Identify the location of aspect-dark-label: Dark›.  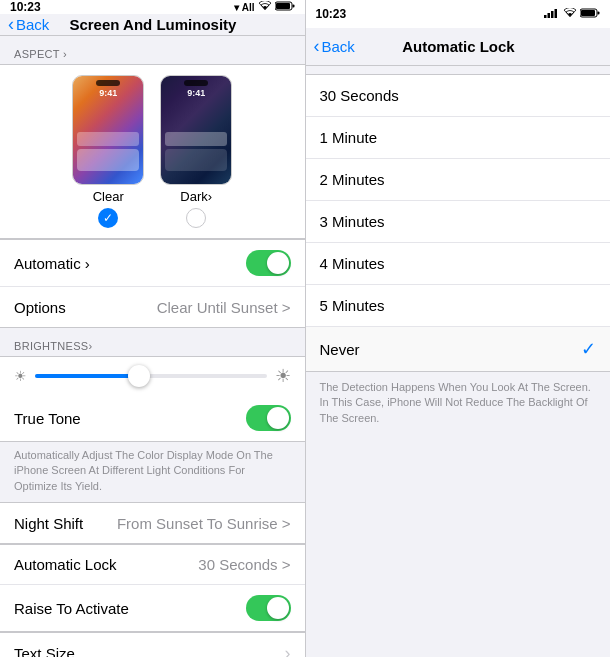
(196, 196).